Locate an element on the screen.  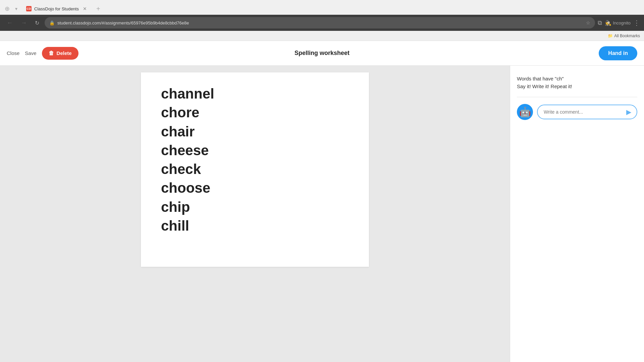
browser-chrome: ⊕ ▾ CD ClassDojo for Students ✕ + ← → ↻ … is located at coordinates (322, 15).